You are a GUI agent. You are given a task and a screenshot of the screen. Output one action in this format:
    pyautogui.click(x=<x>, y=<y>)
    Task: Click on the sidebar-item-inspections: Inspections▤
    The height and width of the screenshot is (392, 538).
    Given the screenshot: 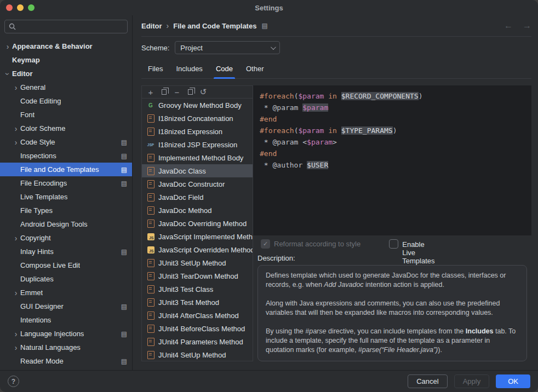 What is the action you would take?
    pyautogui.click(x=66, y=155)
    